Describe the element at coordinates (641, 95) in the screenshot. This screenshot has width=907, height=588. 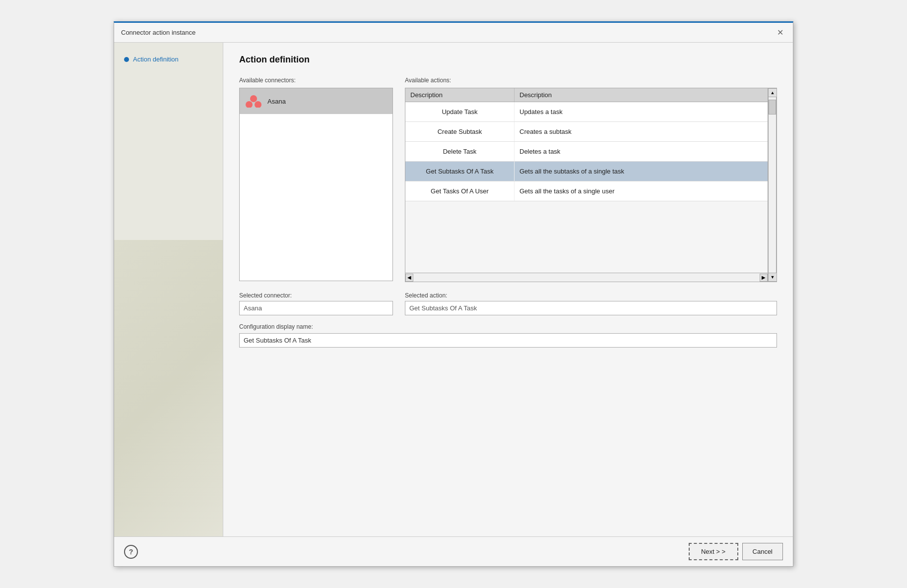
I see `col-header-desc: Description` at that location.